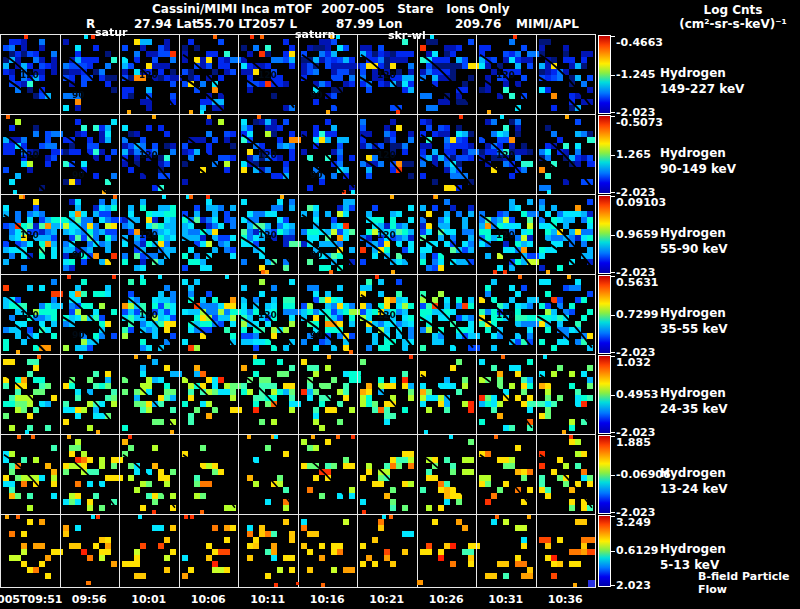 This screenshot has width=800, height=609. Describe the element at coordinates (400, 314) in the screenshot. I see `energy-row: 0.5631 0.7299 -2.023 Hydrogen 35-55 keV` at that location.